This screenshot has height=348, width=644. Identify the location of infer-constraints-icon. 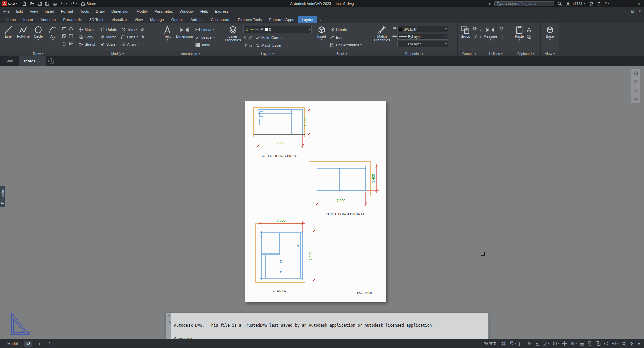
(521, 343).